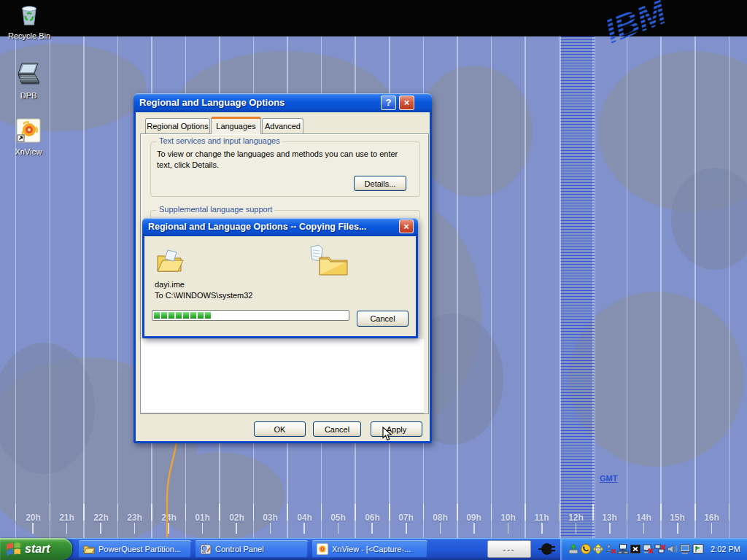 The width and height of the screenshot is (747, 560). Describe the element at coordinates (371, 549) in the screenshot. I see `taskbar-button-label: XnView - [<Capture-...` at that location.